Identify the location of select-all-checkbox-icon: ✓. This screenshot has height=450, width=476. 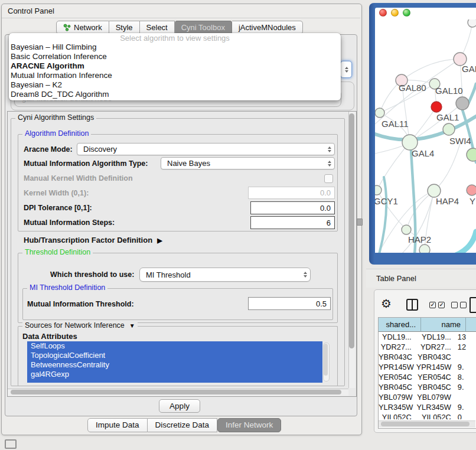
(432, 305).